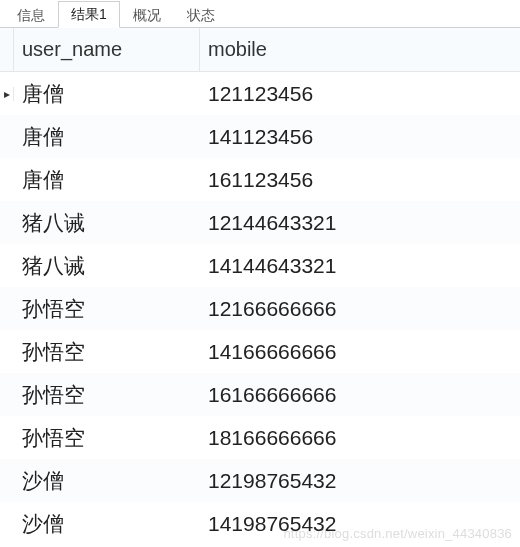 Image resolution: width=520 pixels, height=547 pixels. What do you see at coordinates (260, 394) in the screenshot?
I see `table-row: 孙悟空16166666666` at bounding box center [260, 394].